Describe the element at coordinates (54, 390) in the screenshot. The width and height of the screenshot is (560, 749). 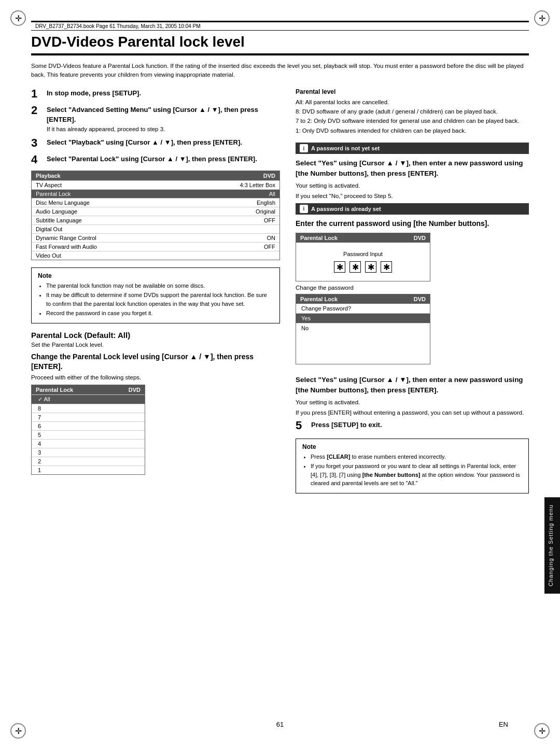
I see `parental-lock-menu-title: Parental Lock` at that location.